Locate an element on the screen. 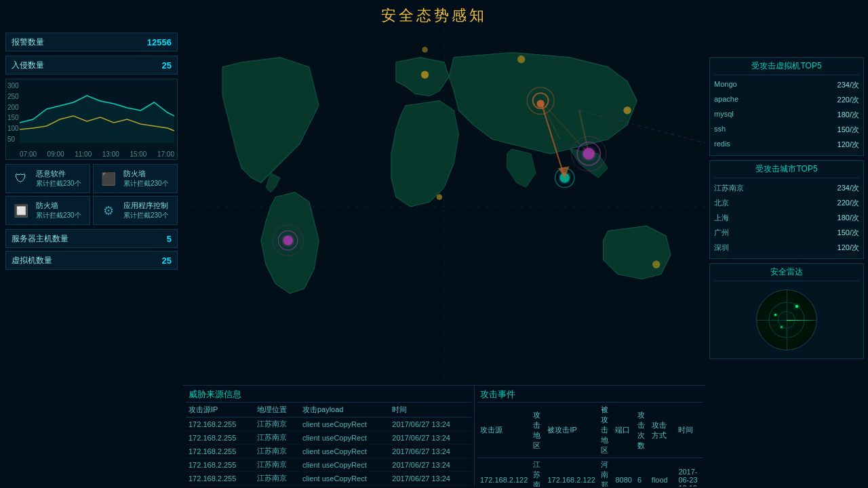  vm-name: apache is located at coordinates (726, 100).